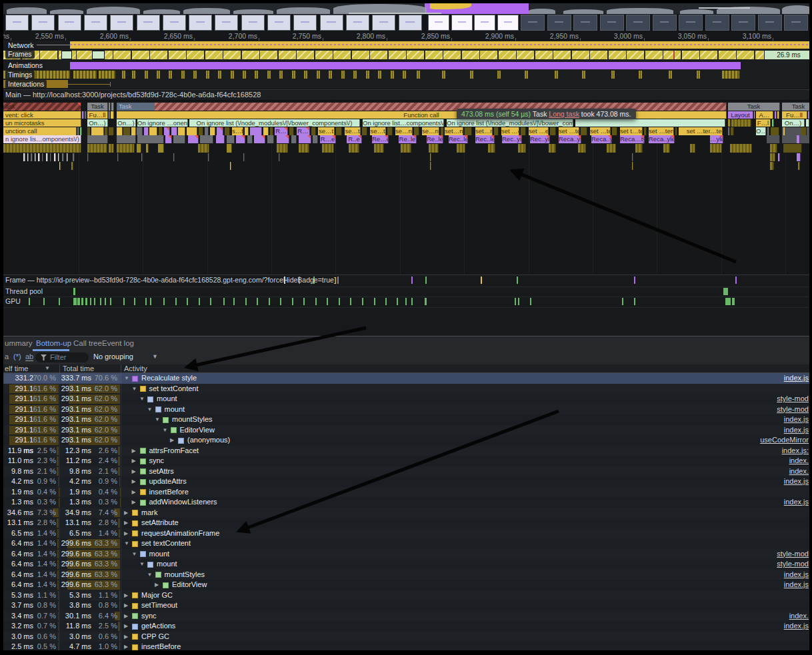 The width and height of the screenshot is (812, 655). I want to click on match-whole-word-icon: ab, so click(29, 357).